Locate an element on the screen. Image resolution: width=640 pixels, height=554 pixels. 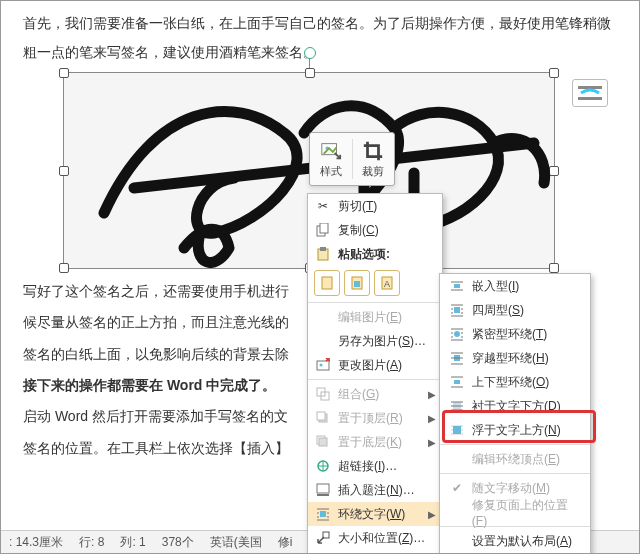
svg-text: A is located at coordinates (387, 284).